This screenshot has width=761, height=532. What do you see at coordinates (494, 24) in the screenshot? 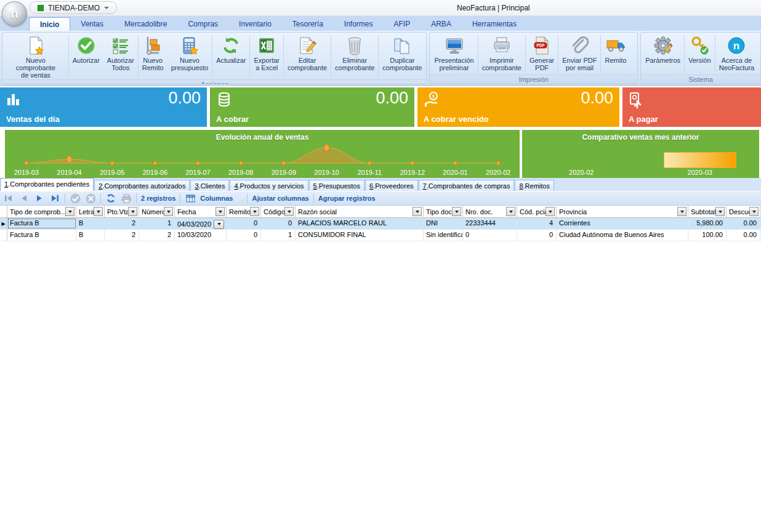
I see `tab-herramientas: Herramientas` at bounding box center [494, 24].